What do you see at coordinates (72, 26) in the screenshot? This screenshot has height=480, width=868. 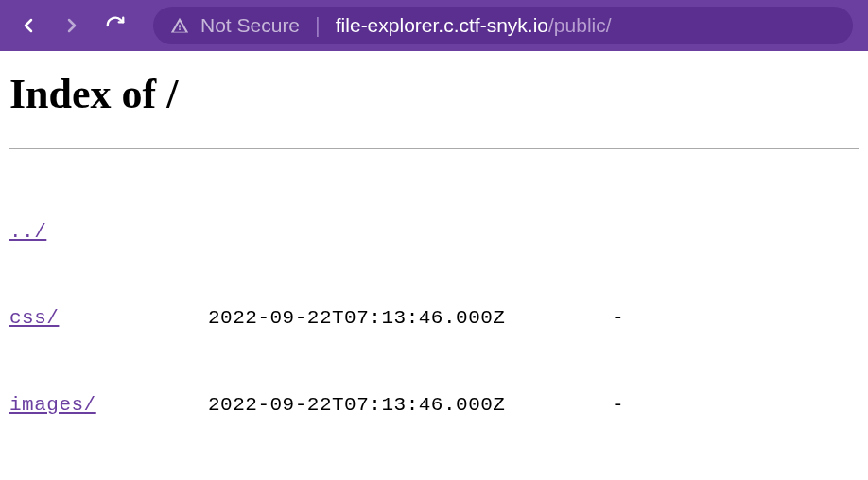 I see `forward-button` at bounding box center [72, 26].